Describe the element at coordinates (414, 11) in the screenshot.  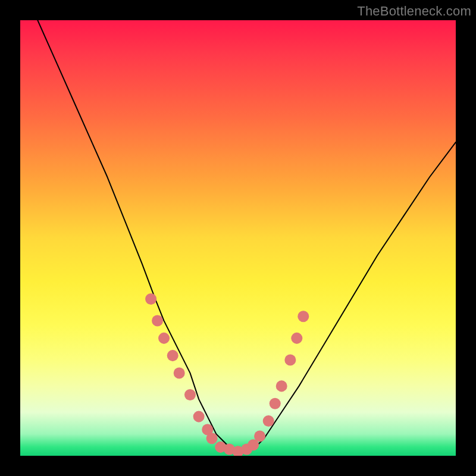
I see `watermark-text: TheBottleneck.com` at that location.